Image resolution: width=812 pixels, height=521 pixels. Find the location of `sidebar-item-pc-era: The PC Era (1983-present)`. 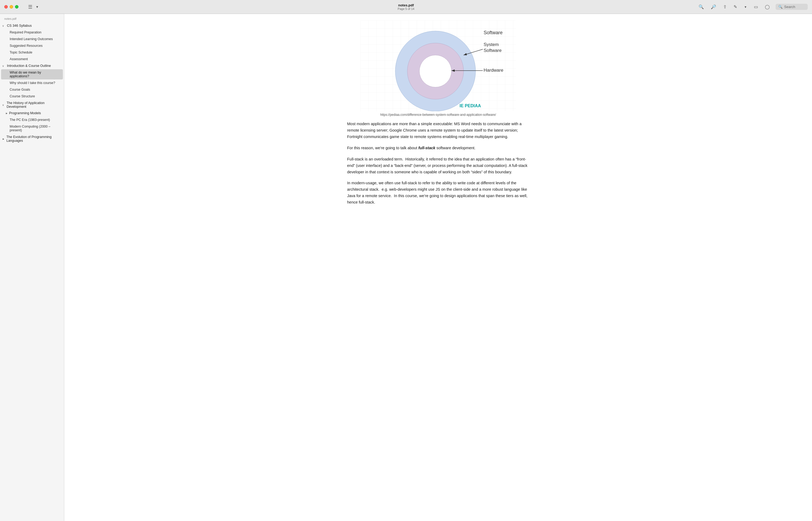

sidebar-item-pc-era: The PC Era (1983-present) is located at coordinates (32, 120).